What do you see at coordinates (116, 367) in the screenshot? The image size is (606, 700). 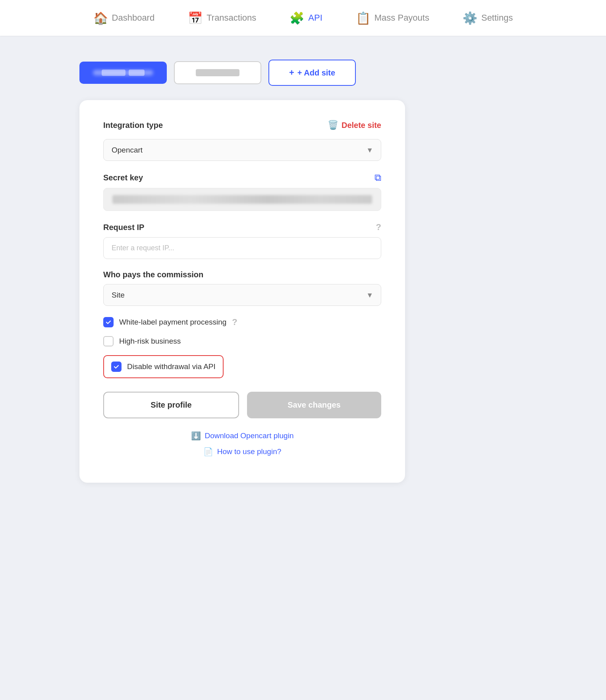 I see `disable-withdrawal-checkbox` at bounding box center [116, 367].